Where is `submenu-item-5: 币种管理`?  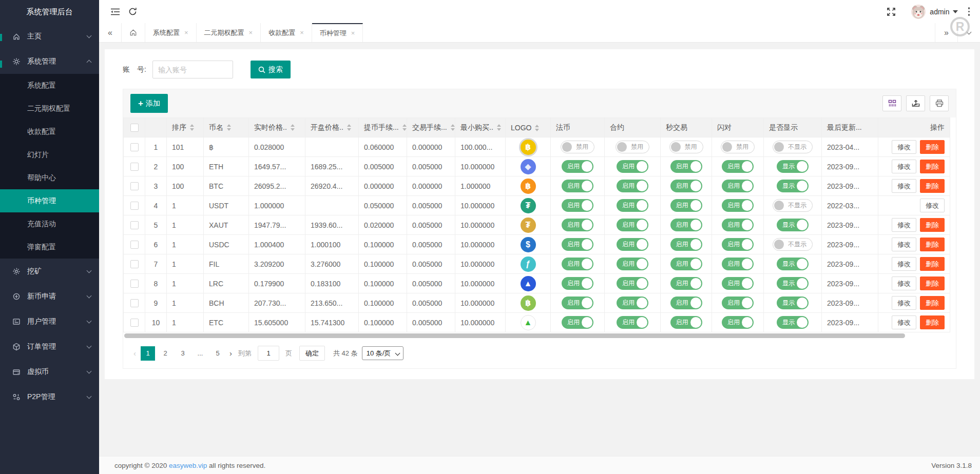 submenu-item-5: 币种管理 is located at coordinates (49, 201).